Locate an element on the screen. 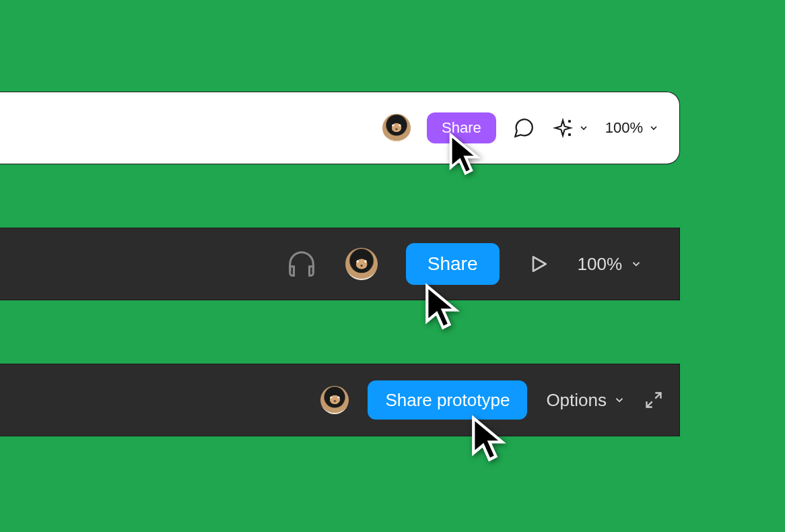 This screenshot has width=785, height=532. comment-button is located at coordinates (524, 128).